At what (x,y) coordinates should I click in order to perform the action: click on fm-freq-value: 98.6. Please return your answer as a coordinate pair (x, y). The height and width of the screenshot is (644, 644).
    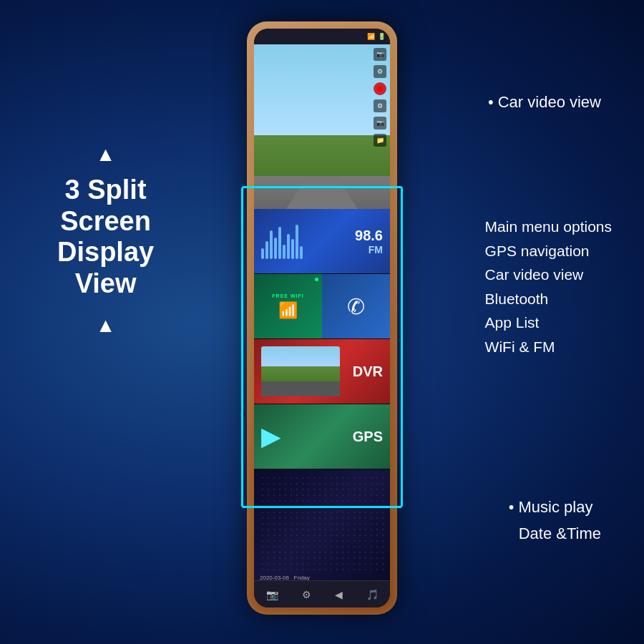
    Looking at the image, I should click on (369, 235).